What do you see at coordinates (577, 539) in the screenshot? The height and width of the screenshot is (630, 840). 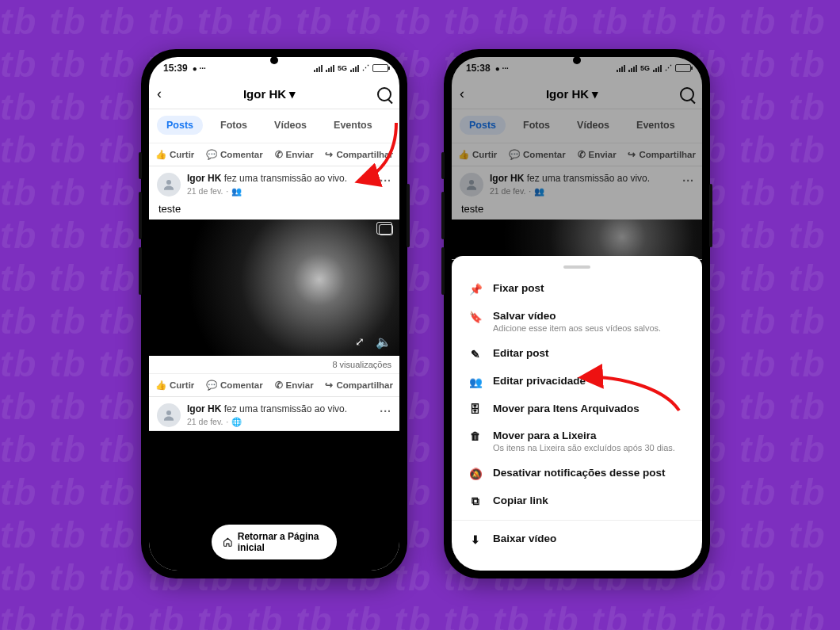 I see `menu-baixar-video: ⬇ Baixar vídeo` at bounding box center [577, 539].